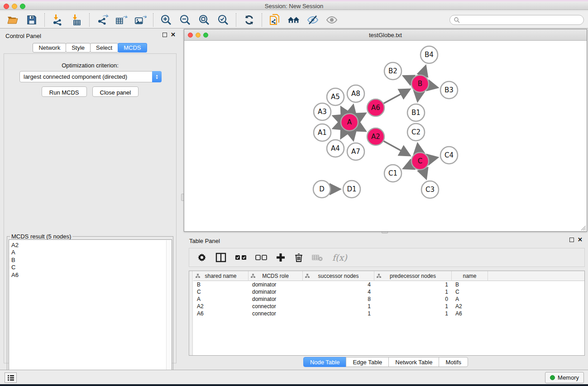  I want to click on export-image-icon, so click(140, 20).